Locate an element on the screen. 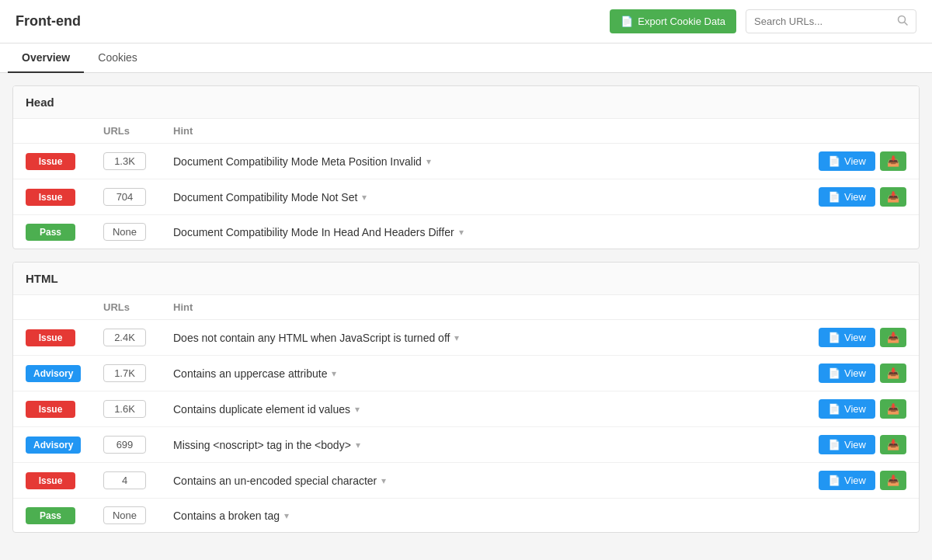 This screenshot has width=932, height=560. table-row: Issue 1.3K Document Compatibility Mode M… is located at coordinates (466, 162).